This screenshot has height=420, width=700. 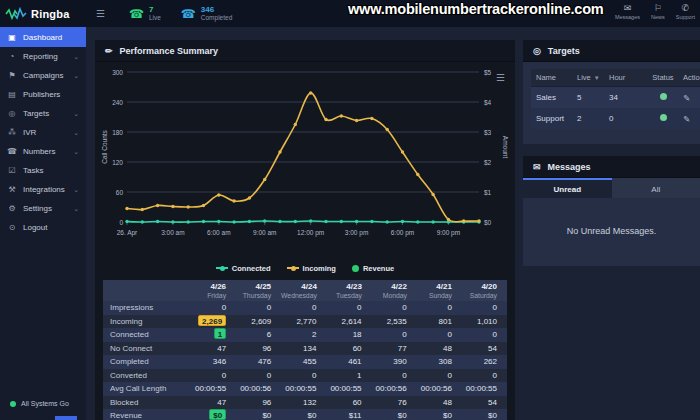 What do you see at coordinates (616, 98) in the screenshot?
I see `target-row-sales: Sales 5 34 ✎` at bounding box center [616, 98].